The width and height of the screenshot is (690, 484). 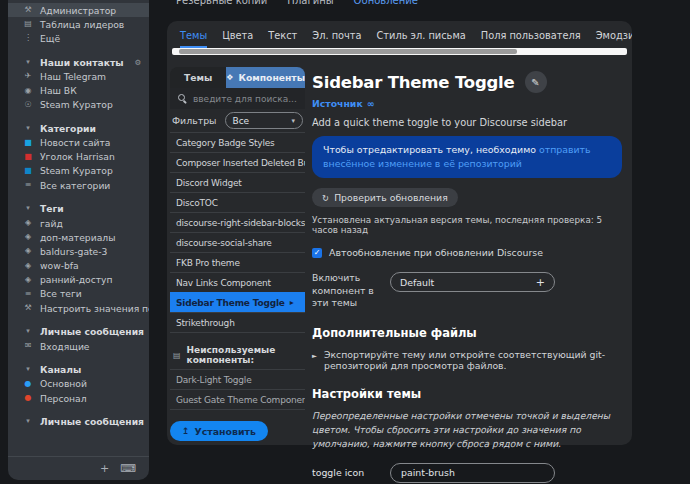 I want to click on sidebar-item: ≡ Все теги, so click(x=78, y=294).